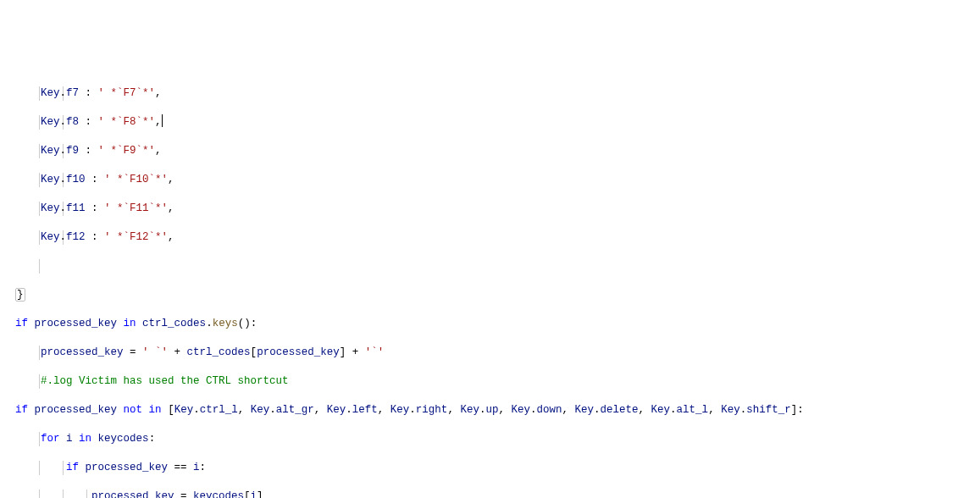 This screenshot has height=498, width=980. Describe the element at coordinates (163, 120) in the screenshot. I see `text-cursor` at that location.